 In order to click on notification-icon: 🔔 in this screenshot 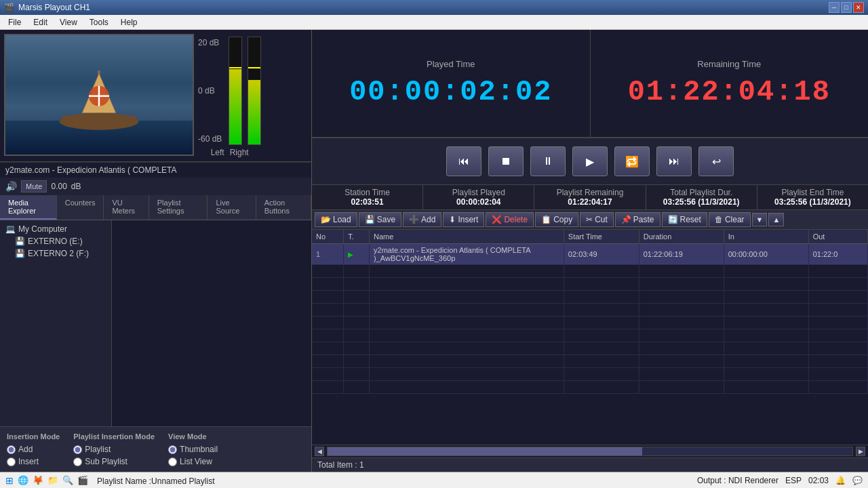, I will do `click(841, 481)`.